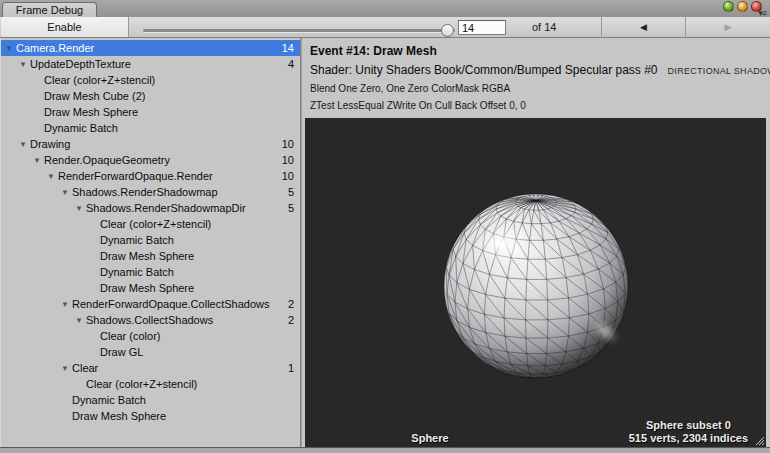 This screenshot has height=453, width=770. I want to click on row-label: Shadows.RenderShadowmap, so click(145, 192).